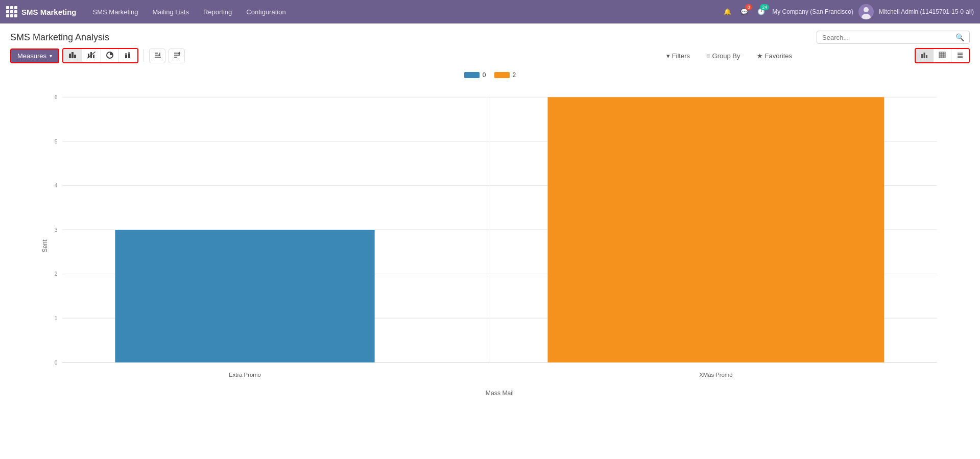 The image size is (980, 459). Describe the element at coordinates (490, 56) in the screenshot. I see `toolbar: Measures ▾` at that location.